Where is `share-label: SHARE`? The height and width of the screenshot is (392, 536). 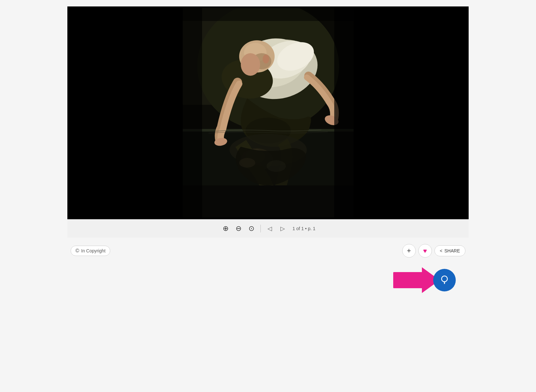
share-label: SHARE is located at coordinates (452, 251).